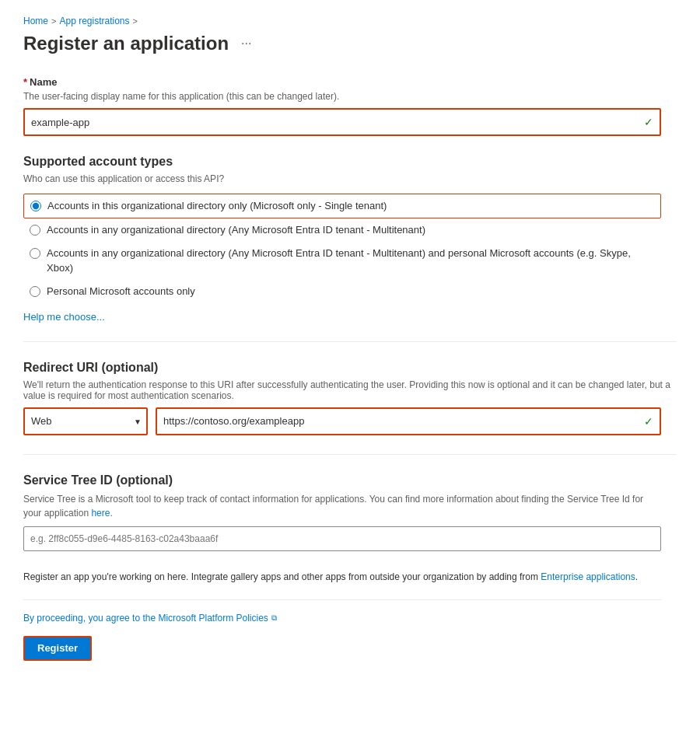  Describe the element at coordinates (350, 480) in the screenshot. I see `service-tree-title: Service Tree ID (optional)` at that location.